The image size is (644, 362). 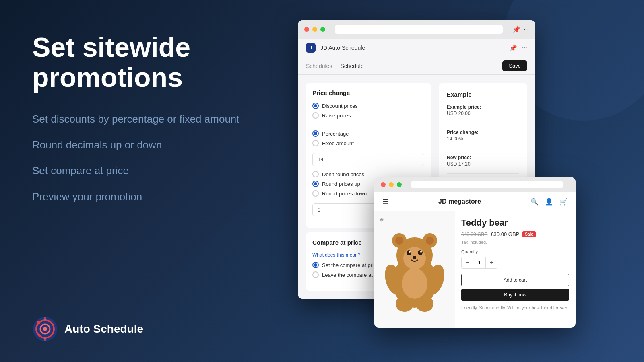 What do you see at coordinates (415, 269) in the screenshot?
I see `product-image` at bounding box center [415, 269].